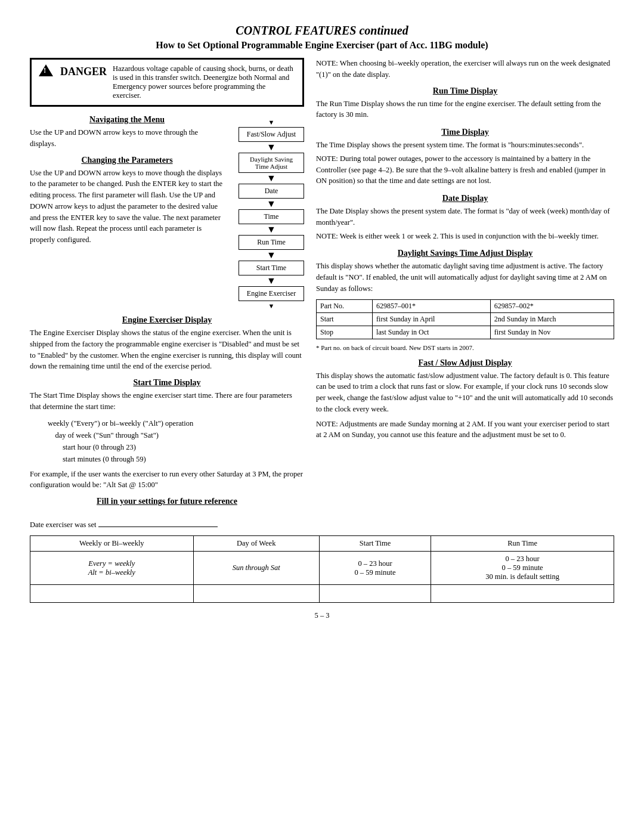 The height and width of the screenshot is (833, 644). Describe the element at coordinates (127, 138) in the screenshot. I see `nav-menu-text: Use the UP and DOWN arrow keys to move t…` at that location.